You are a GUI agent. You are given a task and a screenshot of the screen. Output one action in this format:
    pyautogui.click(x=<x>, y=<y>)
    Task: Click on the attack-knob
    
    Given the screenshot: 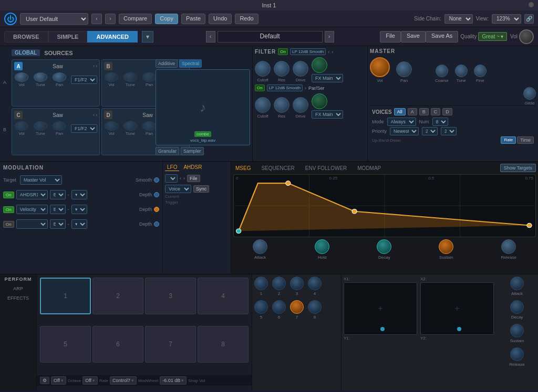 What is the action you would take?
    pyautogui.click(x=260, y=247)
    